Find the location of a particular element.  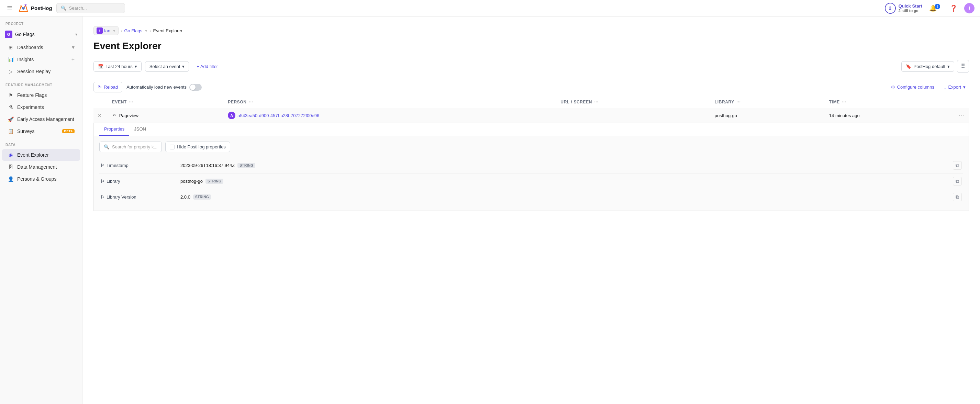

event-cell: 🏳 Pageview is located at coordinates (166, 116).